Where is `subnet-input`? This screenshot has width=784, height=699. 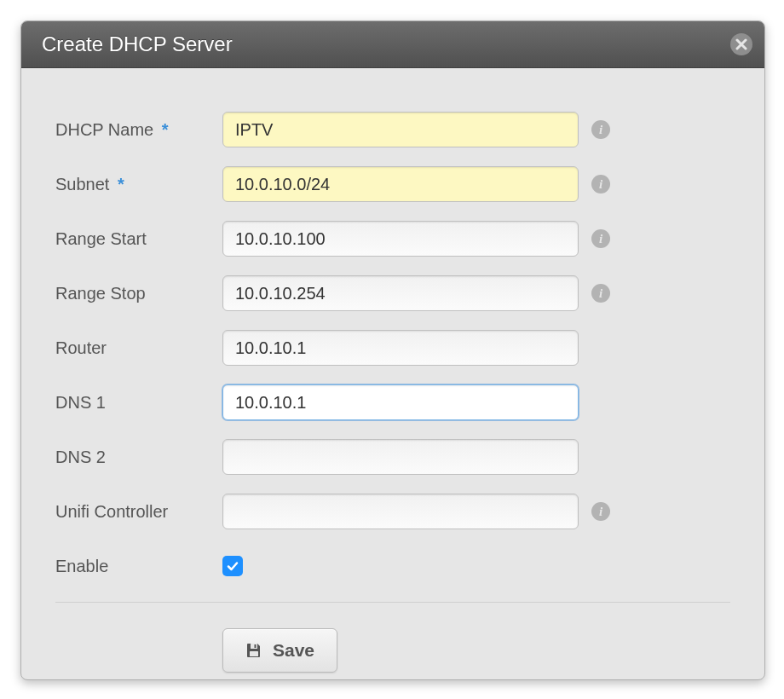 subnet-input is located at coordinates (401, 184).